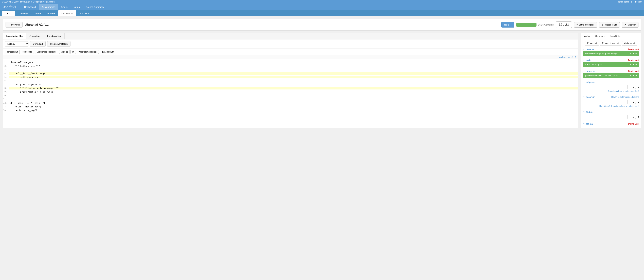 The image size is (644, 280). What do you see at coordinates (84, 13) in the screenshot?
I see `sub-nav-summary: Summary` at bounding box center [84, 13].